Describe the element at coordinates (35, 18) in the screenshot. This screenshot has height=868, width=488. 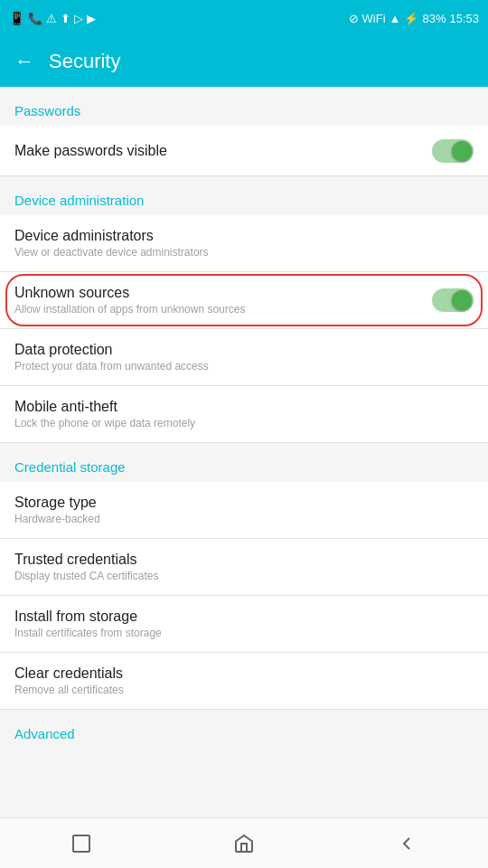
I see `phone-icon: 📞` at that location.